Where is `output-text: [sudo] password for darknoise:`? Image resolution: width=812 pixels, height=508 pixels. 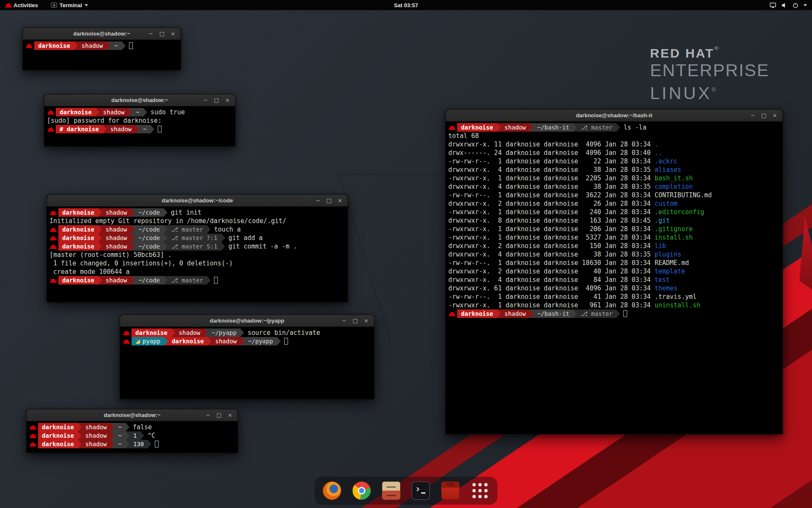 output-text: [sudo] password for darknoise: is located at coordinates (104, 121).